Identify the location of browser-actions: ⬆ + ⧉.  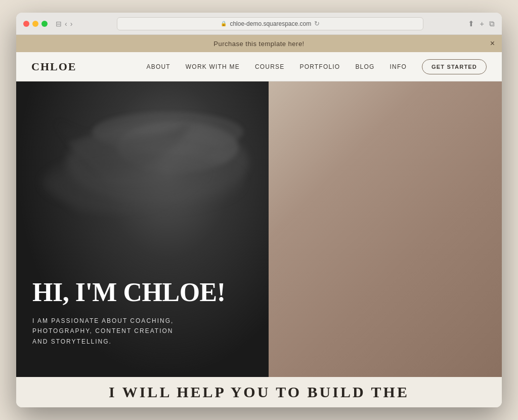
(482, 24).